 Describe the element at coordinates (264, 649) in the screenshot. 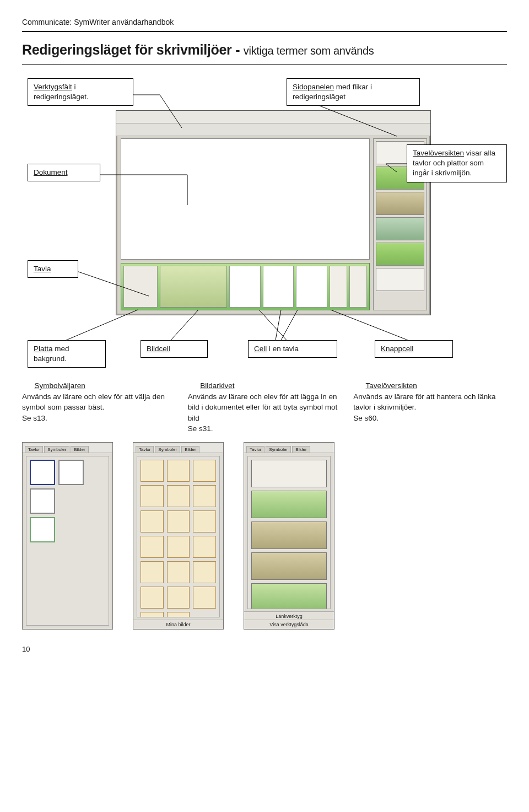

I see `page-number: 10` at that location.